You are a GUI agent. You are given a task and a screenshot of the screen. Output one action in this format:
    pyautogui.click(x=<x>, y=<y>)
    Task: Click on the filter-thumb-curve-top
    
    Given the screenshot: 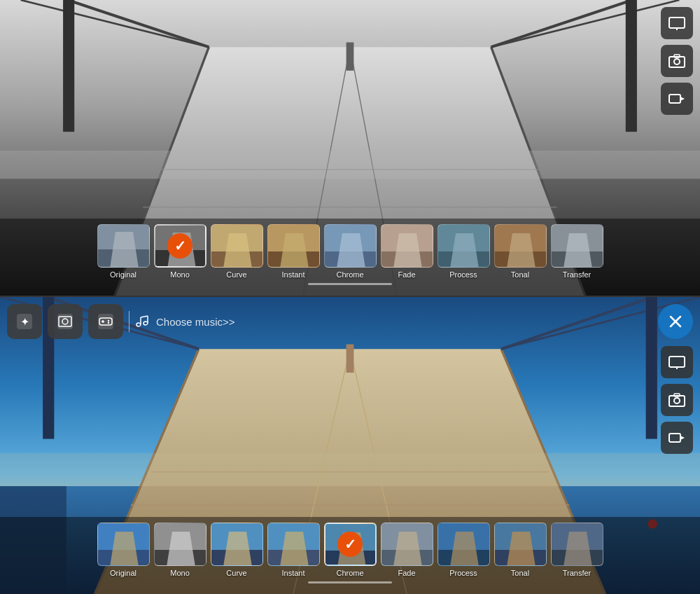 What is the action you would take?
    pyautogui.click(x=237, y=246)
    